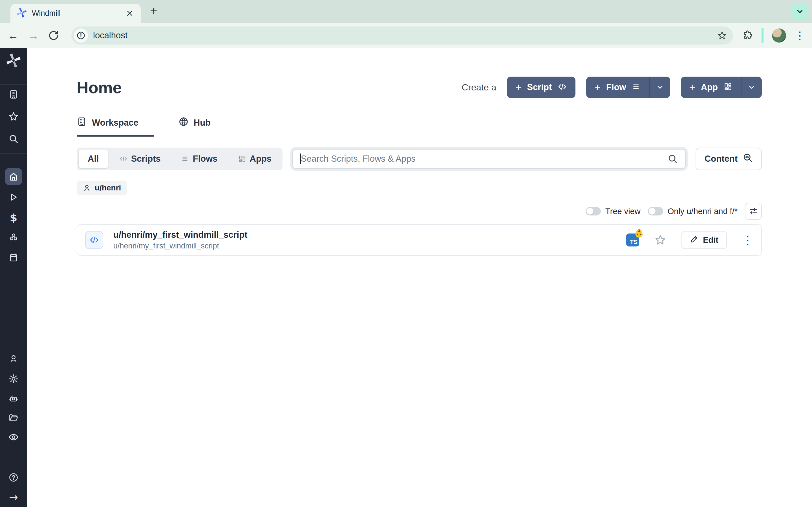  I want to click on app-dropdown-chevron, so click(752, 87).